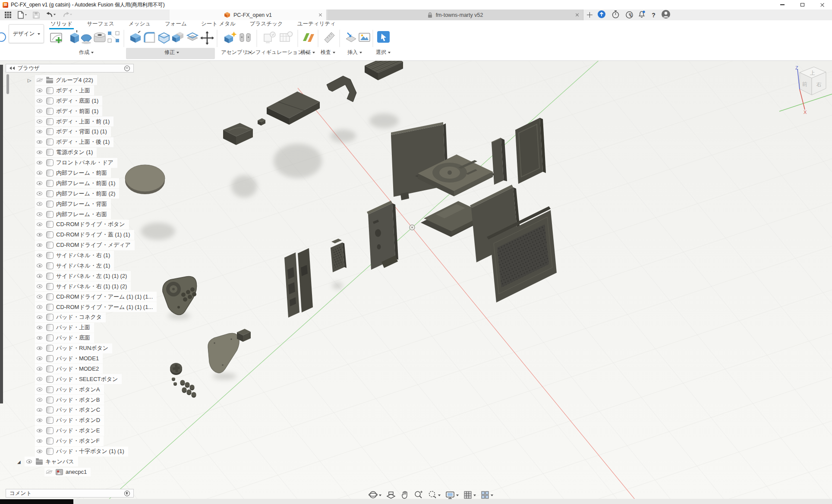 The width and height of the screenshot is (832, 504). What do you see at coordinates (79, 276) in the screenshot?
I see `browser-row: サイドパネル・左 (1) (1) (2)` at bounding box center [79, 276].